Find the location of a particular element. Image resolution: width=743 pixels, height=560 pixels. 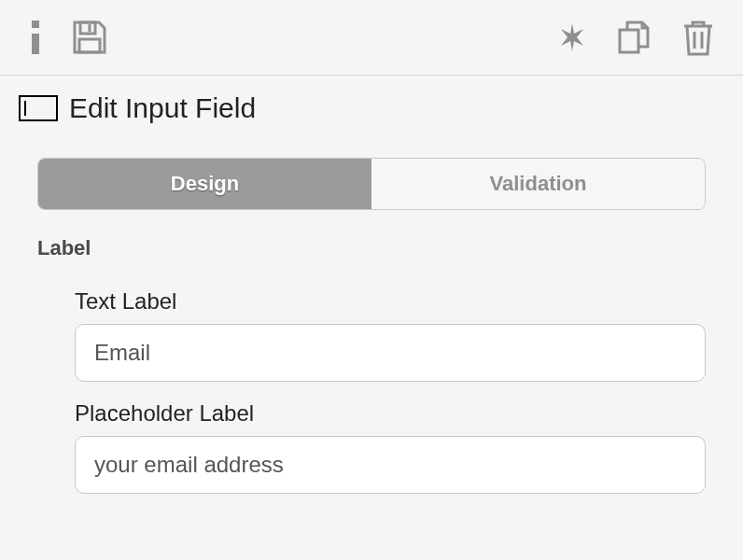

asterisk-icon is located at coordinates (572, 37).